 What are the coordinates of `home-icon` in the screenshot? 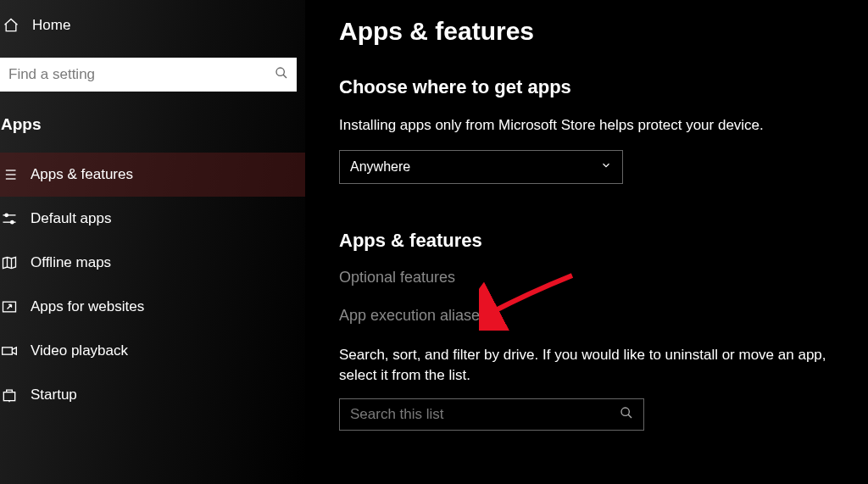 It's located at (11, 25).